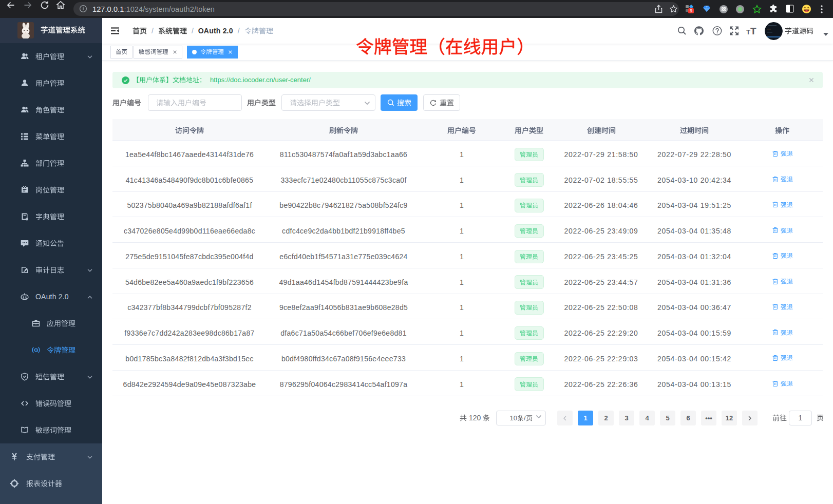 The height and width of the screenshot is (504, 833). What do you see at coordinates (691, 11) in the screenshot?
I see `svg-text: 9` at bounding box center [691, 11].